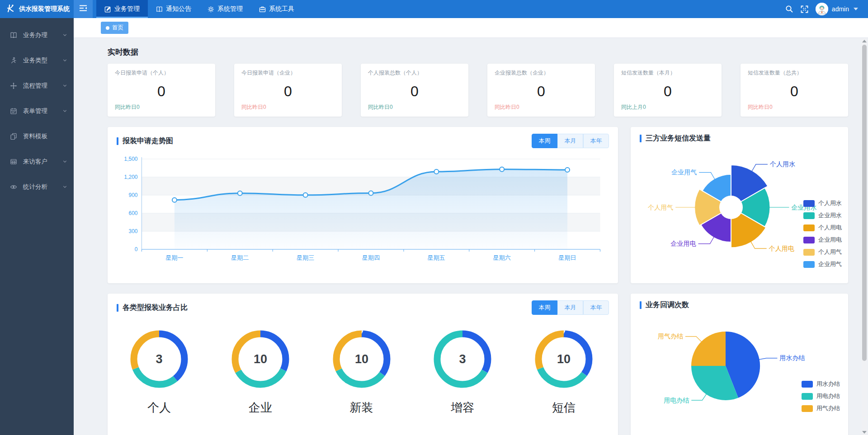  What do you see at coordinates (131, 177) in the screenshot?
I see `svg-text: 1,200` at bounding box center [131, 177].